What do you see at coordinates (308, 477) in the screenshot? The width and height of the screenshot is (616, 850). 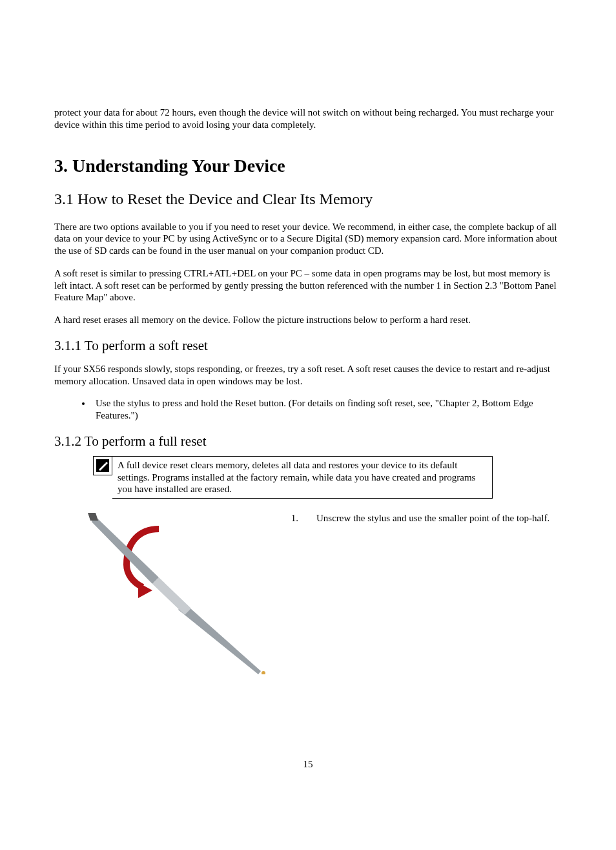 I see `note-box: A full device reset clears memory, delet…` at bounding box center [308, 477].